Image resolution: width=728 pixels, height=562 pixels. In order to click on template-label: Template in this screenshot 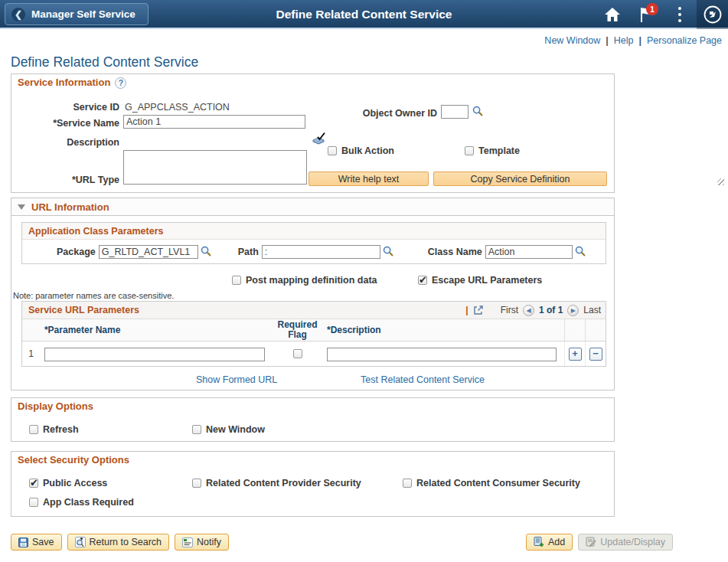, I will do `click(499, 151)`.